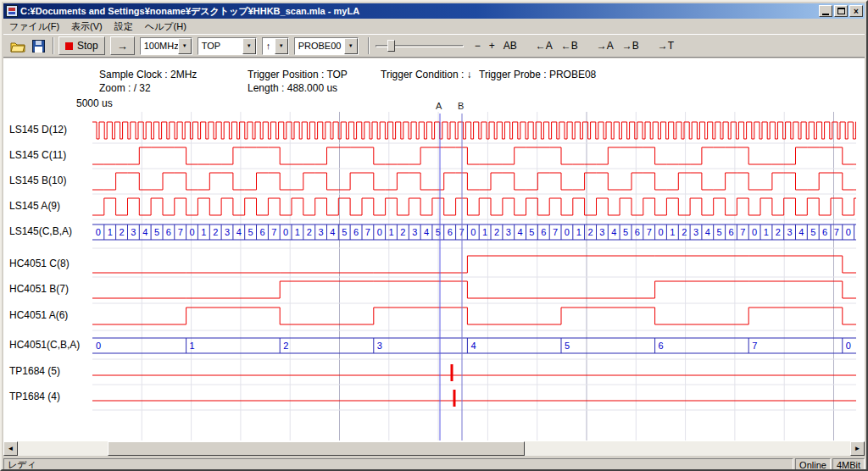 The height and width of the screenshot is (471, 868). I want to click on menu-file: ファイル(F), so click(34, 27).